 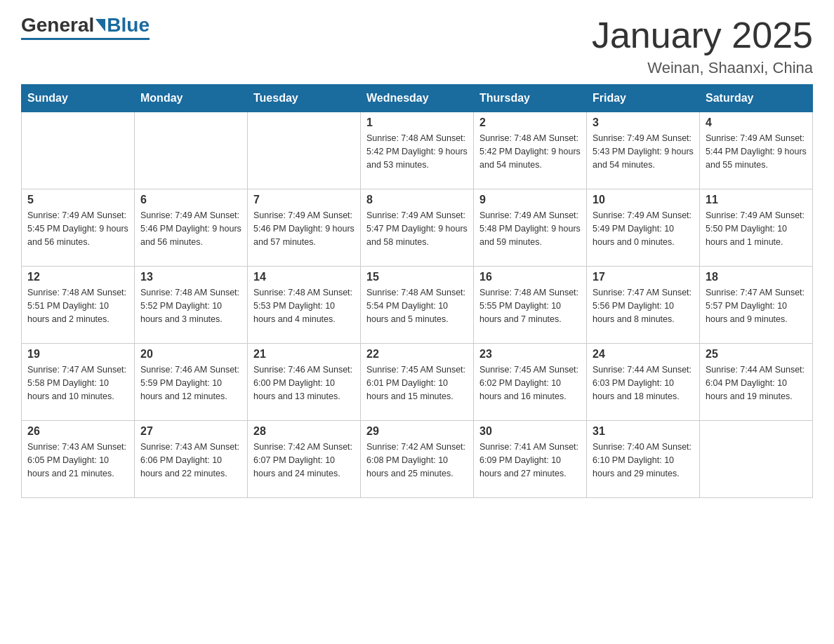 What do you see at coordinates (417, 98) in the screenshot?
I see `day-of-week-header: Wednesday` at bounding box center [417, 98].